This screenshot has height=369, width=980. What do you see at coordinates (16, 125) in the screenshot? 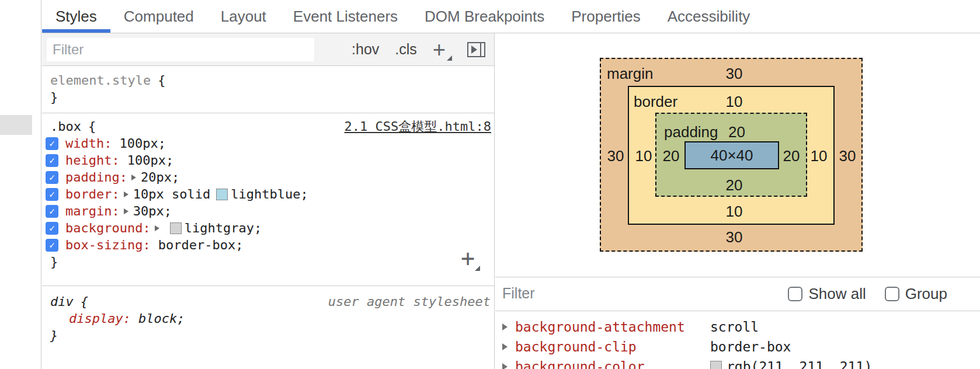
I see `selected-node-highlight` at bounding box center [16, 125].